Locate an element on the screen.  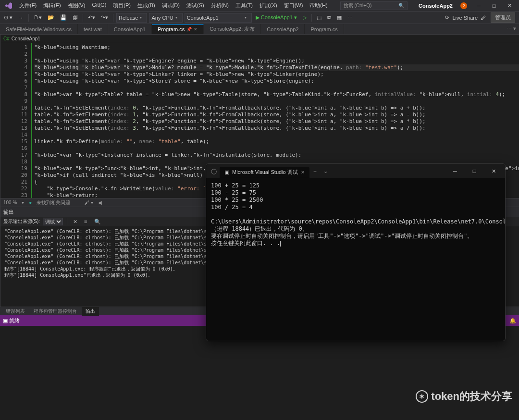
menu-item: Git(G) is located at coordinates (99, 6).